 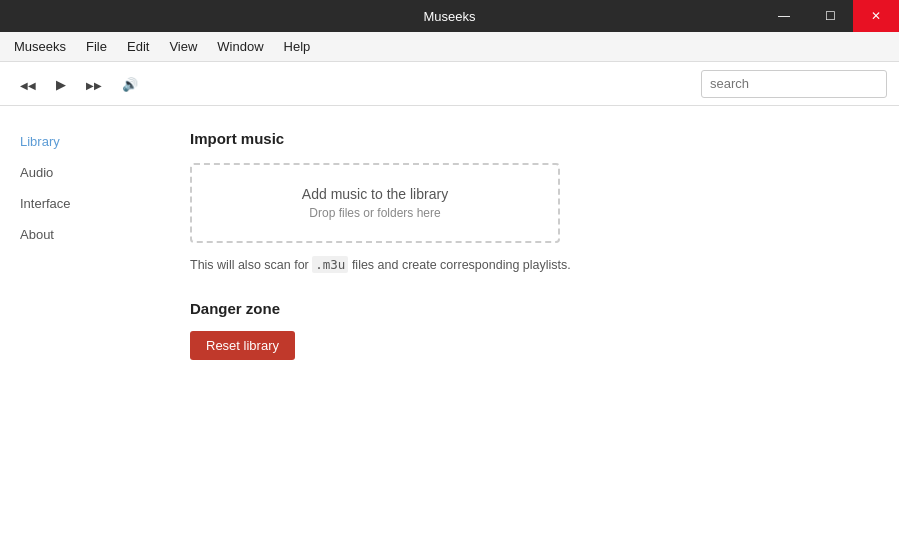 I want to click on sidebar: Library Audio Interface About, so click(x=80, y=327).